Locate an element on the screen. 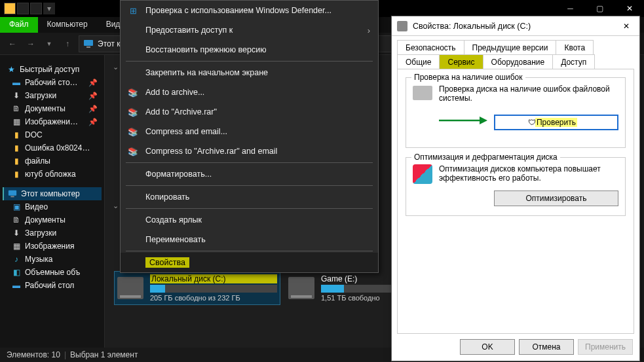 The width and height of the screenshot is (644, 362). dialog-close-button: ✕ is located at coordinates (626, 26).